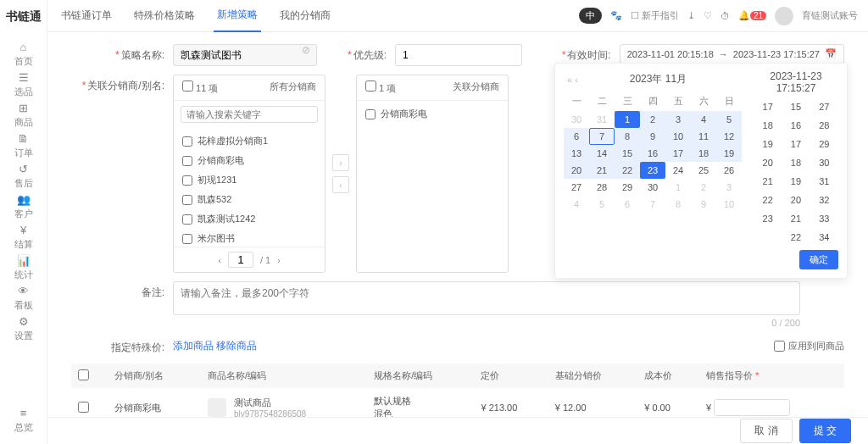 This screenshot has height=444, width=868. What do you see at coordinates (824, 107) in the screenshot?
I see `calendar-time-cell: 27` at bounding box center [824, 107].